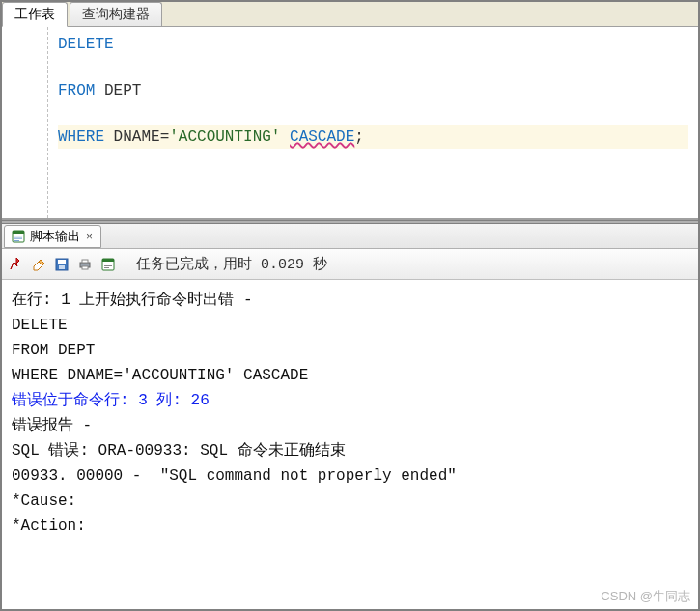 This screenshot has height=611, width=700. Describe the element at coordinates (350, 401) in the screenshot. I see `output-line: 错误位于命令行: 3 列: 26` at that location.